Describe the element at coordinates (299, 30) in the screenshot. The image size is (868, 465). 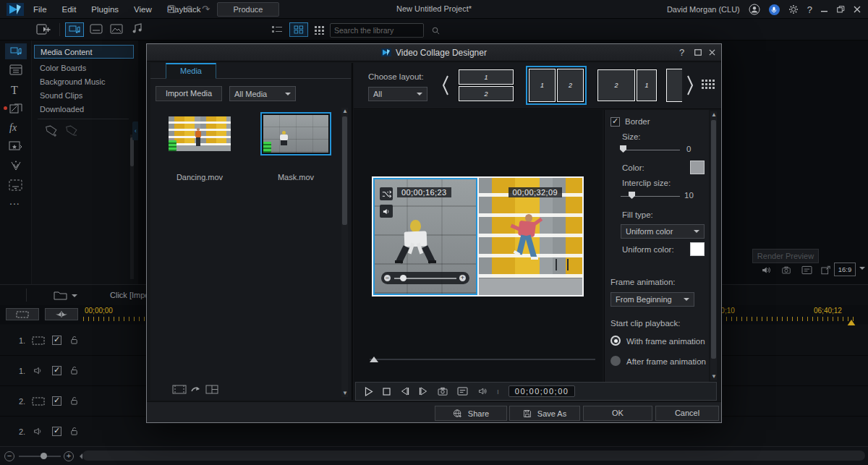
I see `grid-view-button` at that location.